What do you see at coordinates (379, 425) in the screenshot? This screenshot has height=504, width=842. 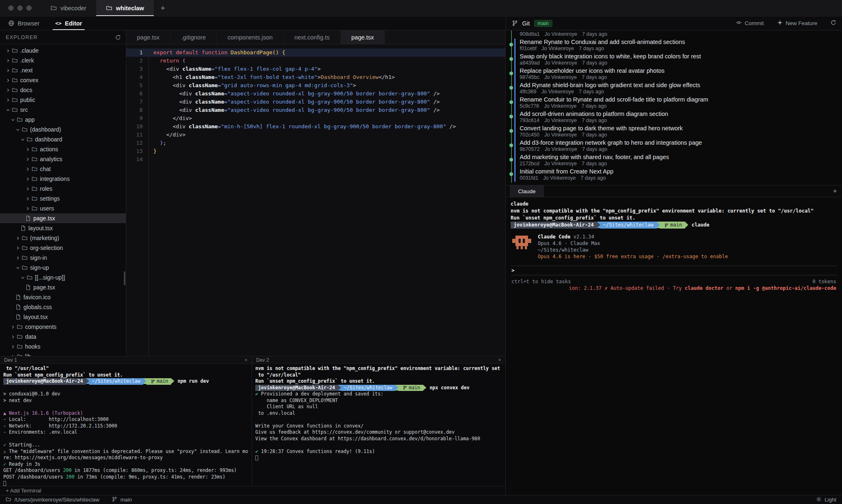 I see `terminal-output: nvm is not compatible with the "npm_conf…` at bounding box center [379, 425].